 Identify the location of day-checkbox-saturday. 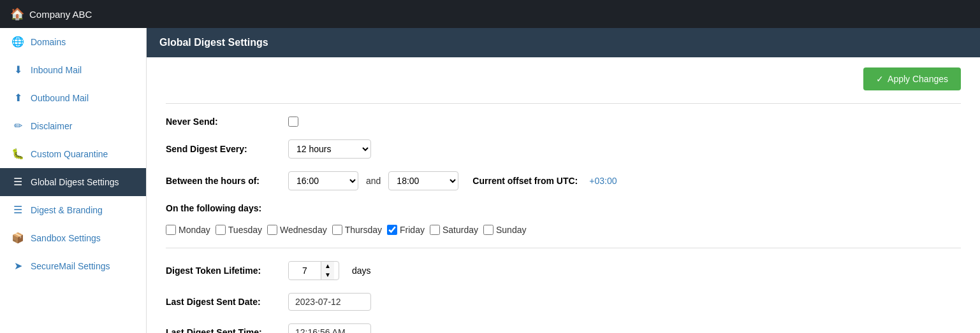
(435, 230).